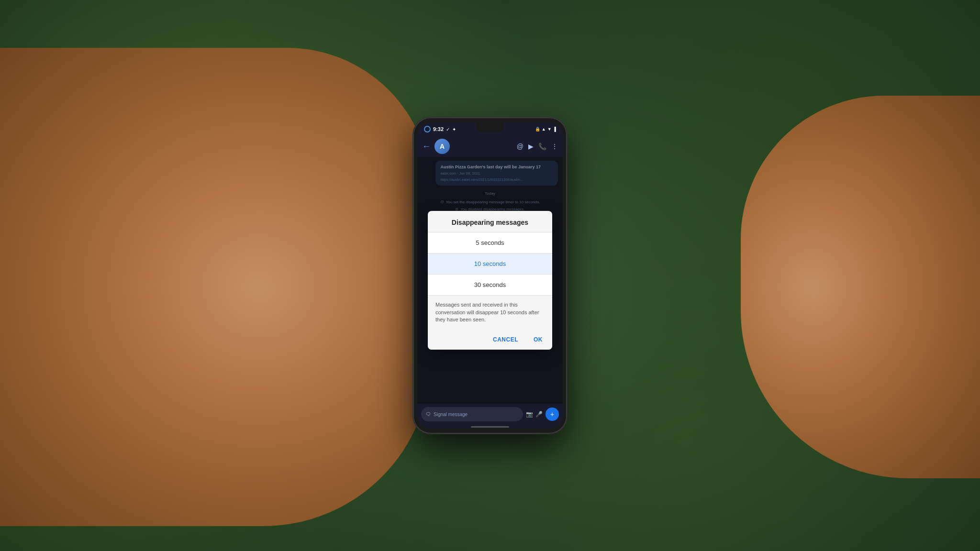 Image resolution: width=980 pixels, height=551 pixels. Describe the element at coordinates (472, 414) in the screenshot. I see `message-input: 🗨 Signal message` at that location.